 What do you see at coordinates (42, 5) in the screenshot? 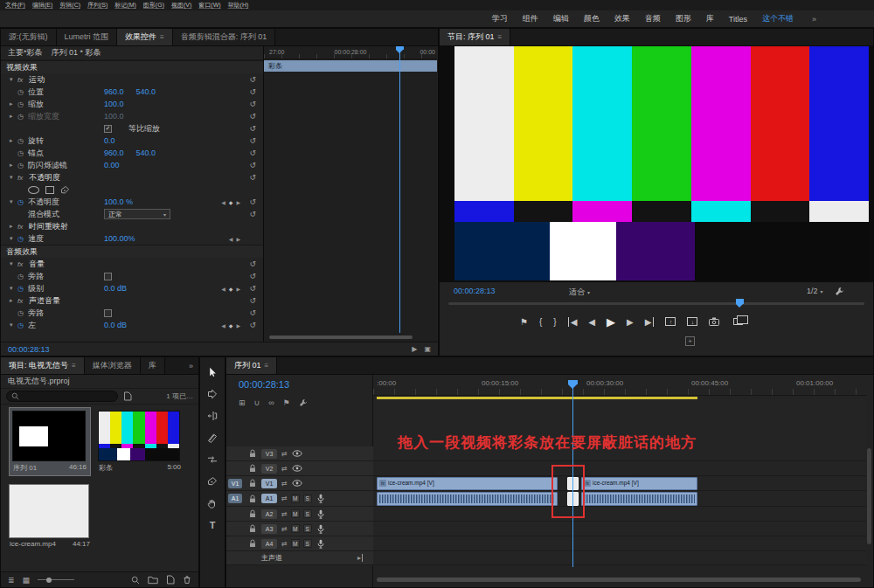
I see `menu-edit: 编辑(E)` at bounding box center [42, 5].